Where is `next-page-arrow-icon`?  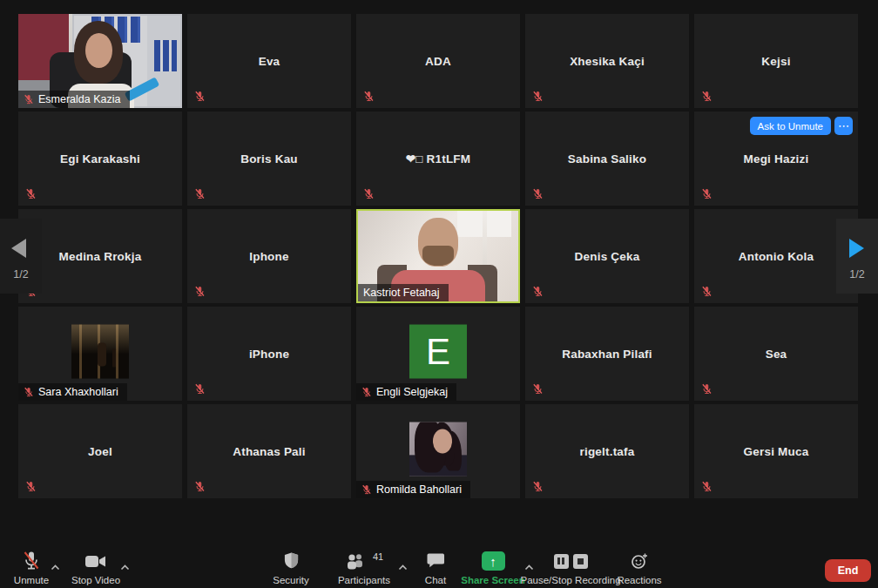
next-page-arrow-icon is located at coordinates (857, 248).